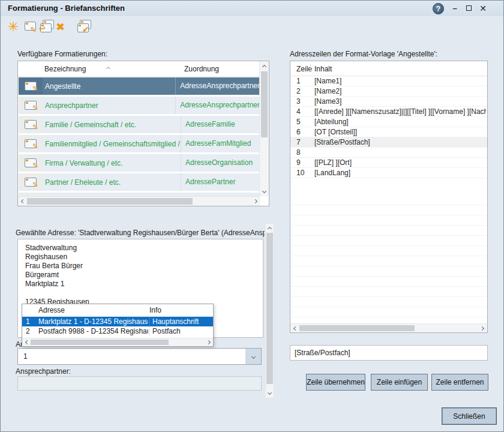 This screenshot has width=504, height=432. What do you see at coordinates (60, 27) in the screenshot?
I see `delete-format-icon: ✖` at bounding box center [60, 27].